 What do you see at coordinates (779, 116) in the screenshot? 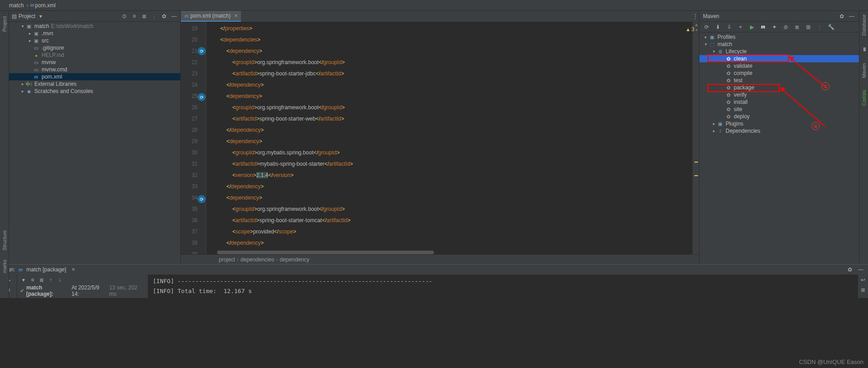
I see `maven-item-deploy: ✿deploy` at bounding box center [779, 116].